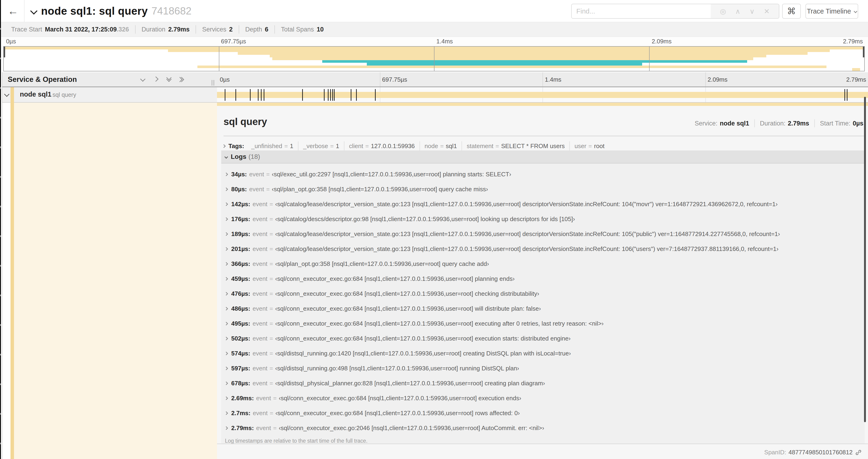  I want to click on ruler-gridline, so click(706, 79).